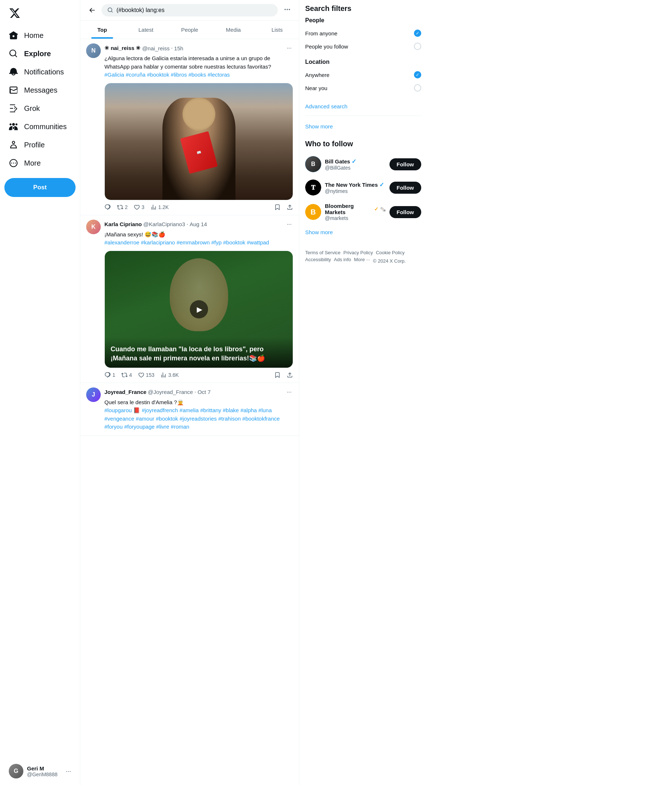 This screenshot has width=672, height=785. Describe the element at coordinates (14, 72) in the screenshot. I see `bell-icon` at that location.